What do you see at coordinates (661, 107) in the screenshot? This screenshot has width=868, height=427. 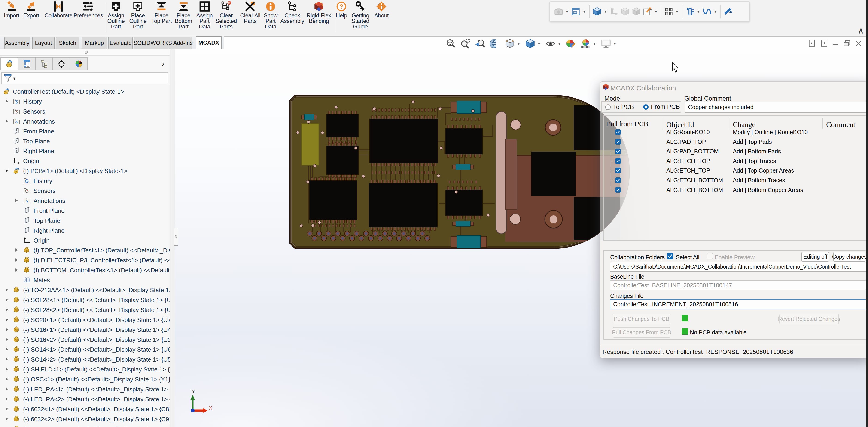 I see `mode-radio-from-pcb: From PCB` at bounding box center [661, 107].